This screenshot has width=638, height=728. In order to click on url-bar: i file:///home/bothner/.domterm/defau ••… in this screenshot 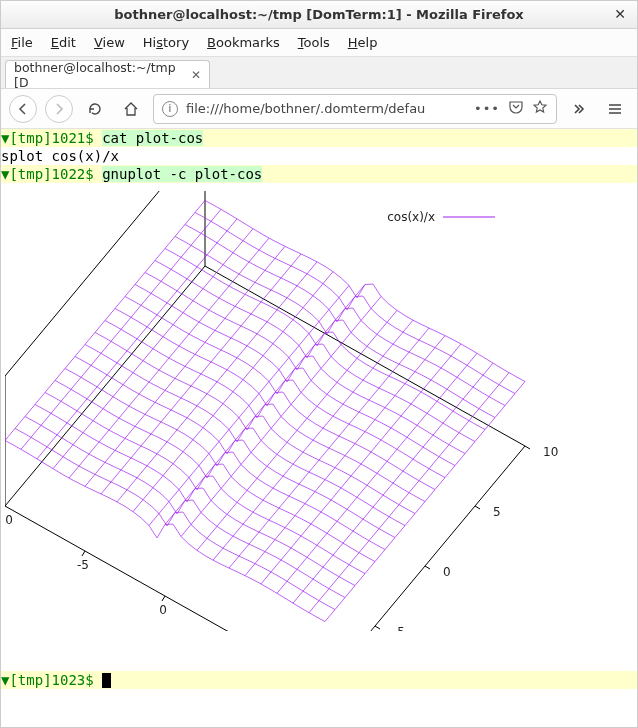, I will do `click(355, 109)`.